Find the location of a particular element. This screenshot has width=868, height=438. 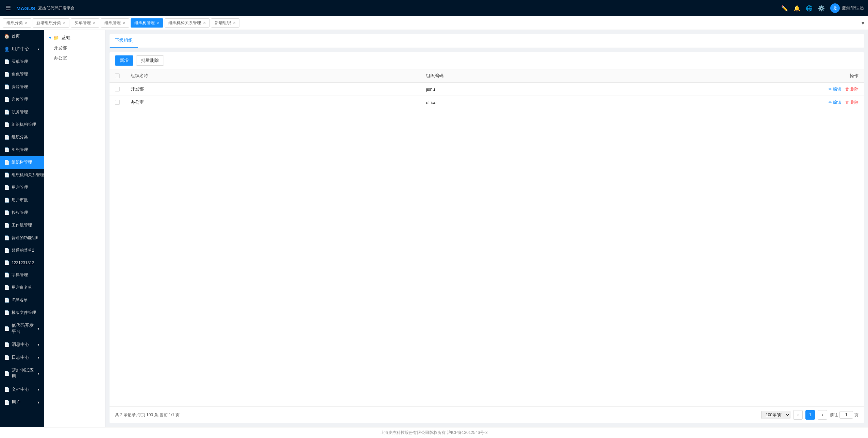

sidebar-item-org-structure: 📄 组织机构管理 is located at coordinates (22, 124).